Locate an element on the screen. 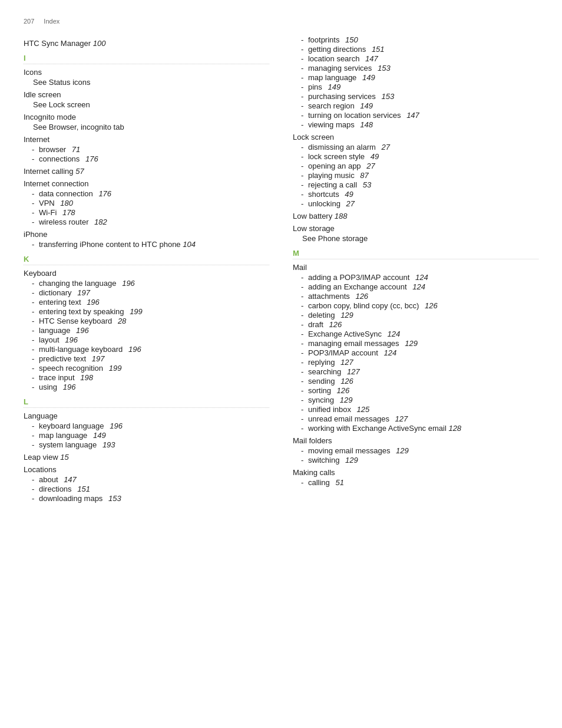 The height and width of the screenshot is (728, 562). entry-title: Mail folders is located at coordinates (416, 441).